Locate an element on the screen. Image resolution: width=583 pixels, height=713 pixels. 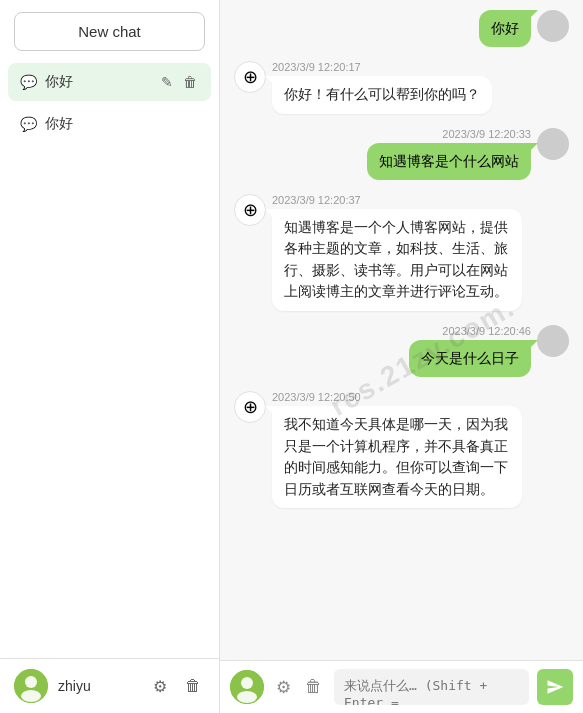
new-chat-button: New chat is located at coordinates (110, 32).